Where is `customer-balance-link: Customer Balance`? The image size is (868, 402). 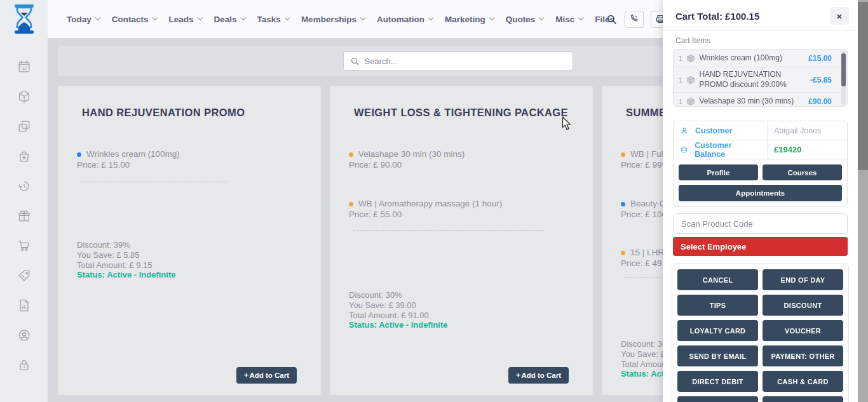 customer-balance-link: Customer Balance is located at coordinates (721, 150).